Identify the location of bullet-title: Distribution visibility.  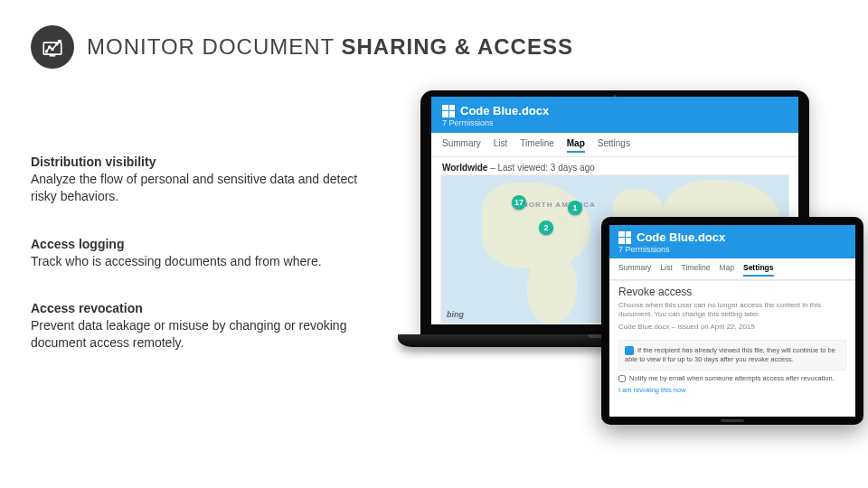
(198, 163).